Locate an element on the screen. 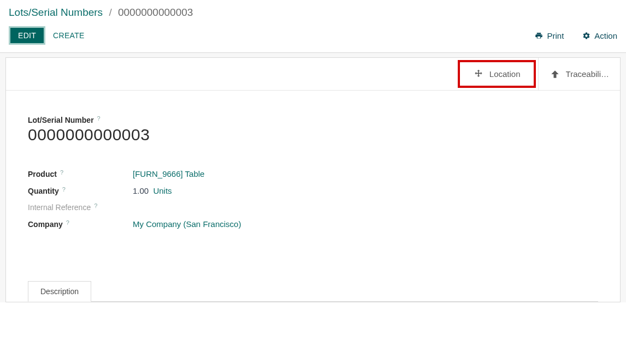 This screenshot has height=364, width=626. traceability-button: Traceabili… is located at coordinates (579, 74).